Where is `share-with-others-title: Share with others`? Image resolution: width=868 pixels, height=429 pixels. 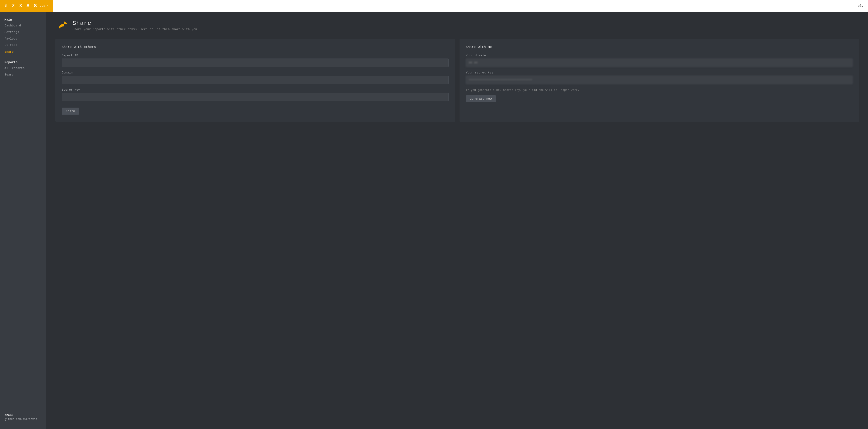 share-with-others-title: Share with others is located at coordinates (255, 47).